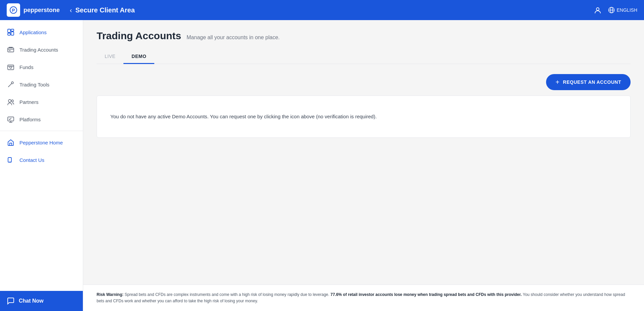 The height and width of the screenshot is (311, 644). Describe the element at coordinates (42, 131) in the screenshot. I see `sidebar-divider` at that location.